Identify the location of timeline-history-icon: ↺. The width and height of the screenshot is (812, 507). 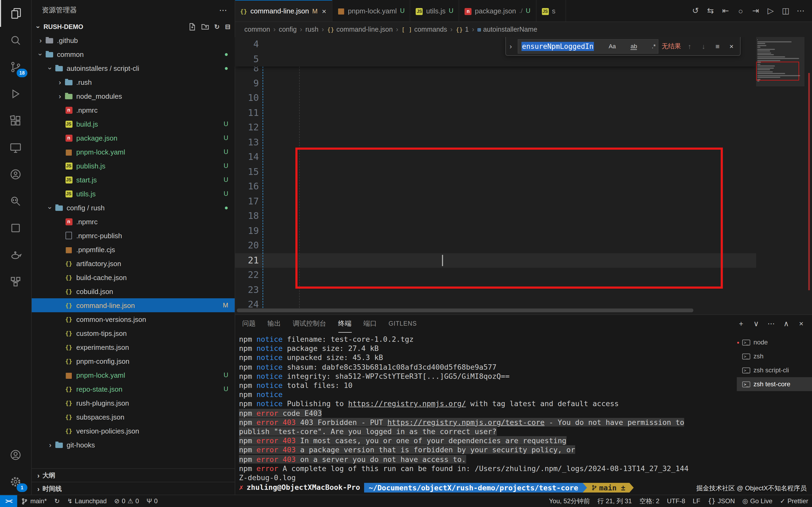
(695, 11).